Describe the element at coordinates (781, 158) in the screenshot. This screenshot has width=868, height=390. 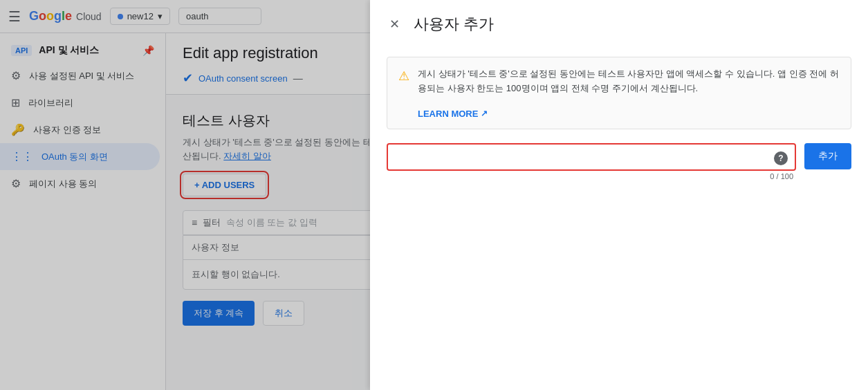
I see `help-icon: ?` at that location.